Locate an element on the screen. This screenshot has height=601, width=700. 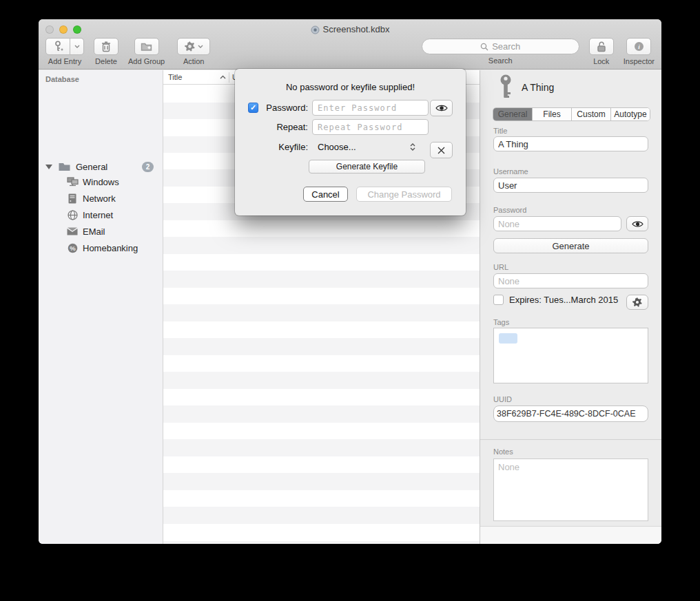
inspector-tabs: General Files Custom Autotype is located at coordinates (572, 114).